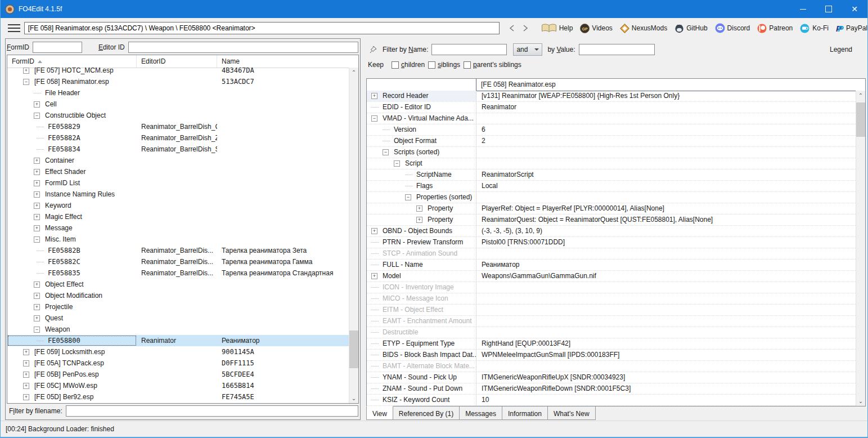 The height and width of the screenshot is (438, 868). What do you see at coordinates (178, 386) in the screenshot?
I see `tree-row: +[FE 05C] MWoW.esp1665B814` at bounding box center [178, 386].